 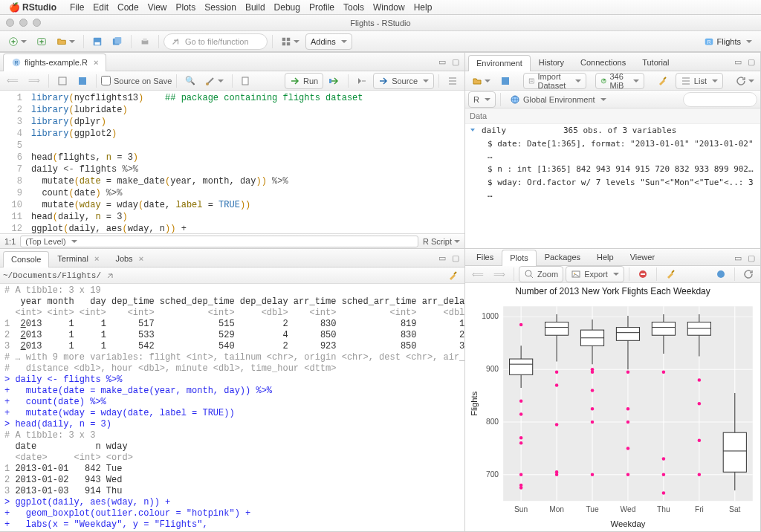 What do you see at coordinates (190, 81) in the screenshot?
I see `find-button: 🔍` at bounding box center [190, 81].